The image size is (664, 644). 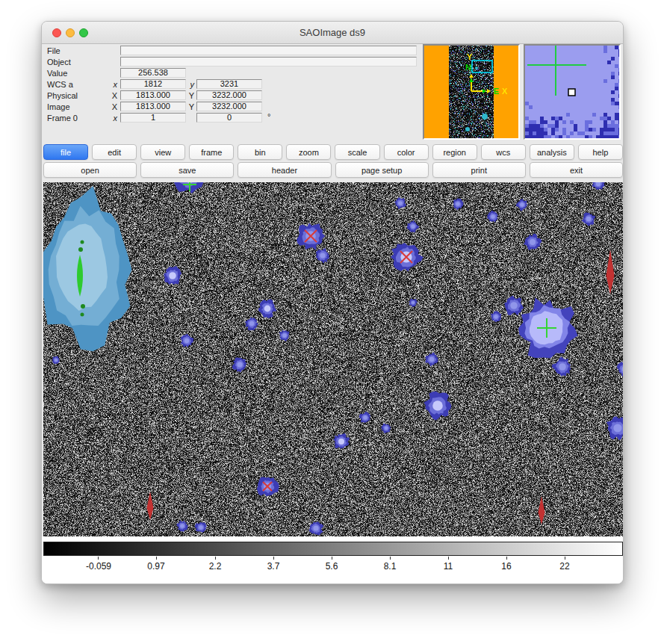 What do you see at coordinates (332, 566) in the screenshot?
I see `colorbar-label: 5.6` at bounding box center [332, 566].